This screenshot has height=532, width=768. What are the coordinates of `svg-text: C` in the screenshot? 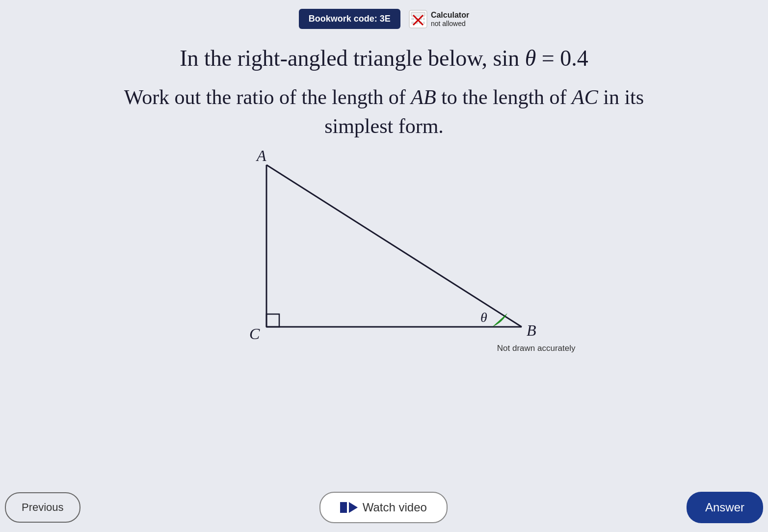 It's located at (255, 334).